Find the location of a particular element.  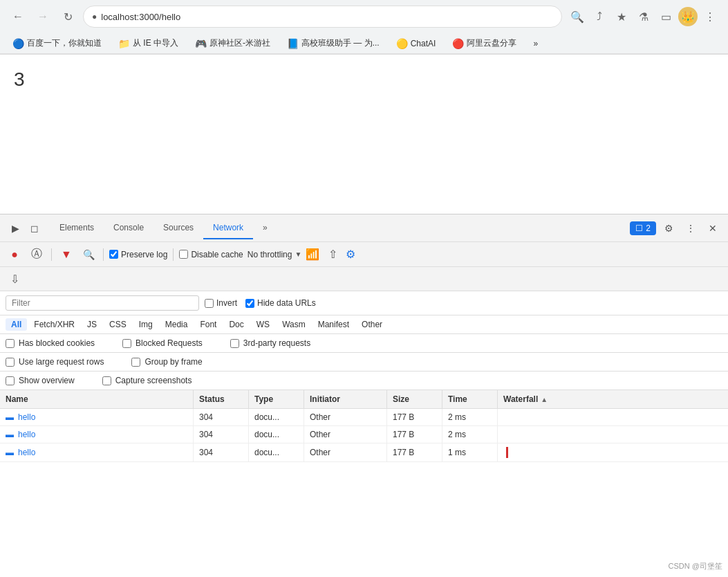

third-party-checkbox is located at coordinates (235, 343).